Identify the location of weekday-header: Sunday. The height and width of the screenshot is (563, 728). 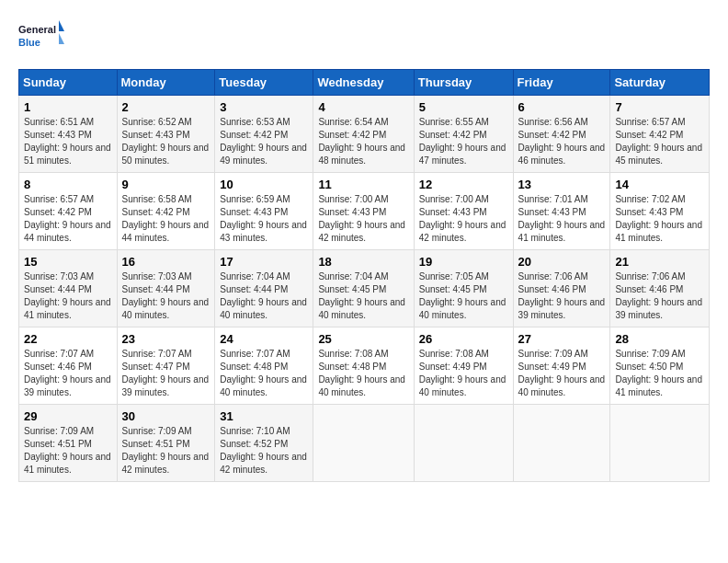
(68, 83).